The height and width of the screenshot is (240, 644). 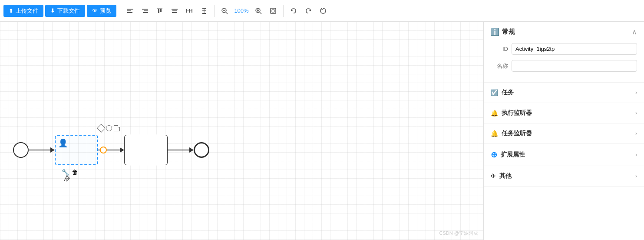 I want to click on execution-listener-section-header: 🔔 执行监听器 ›, so click(x=564, y=113).